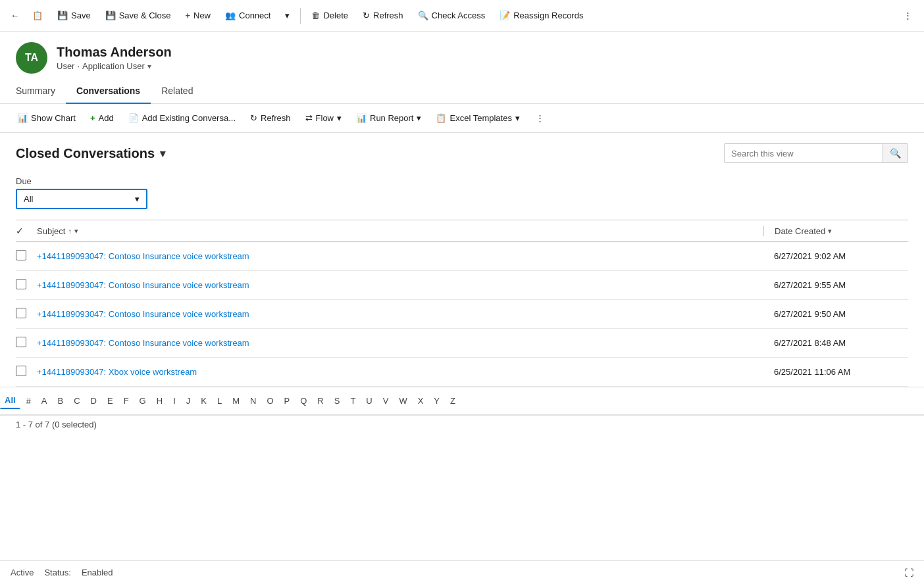  Describe the element at coordinates (163, 154) in the screenshot. I see `view-title-chevron-icon: ▾` at that location.